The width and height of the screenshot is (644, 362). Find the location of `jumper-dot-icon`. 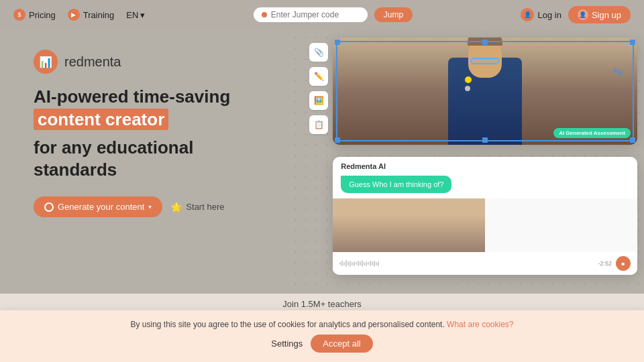

jumper-dot-icon is located at coordinates (264, 15).